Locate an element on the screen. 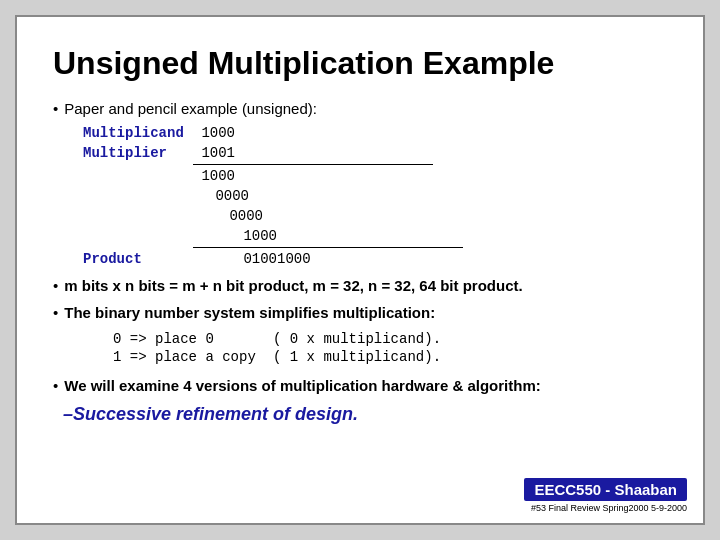 This screenshot has width=720, height=540. footer: EECC550 - Shaaban #53 Final Review Sprin… is located at coordinates (606, 496).